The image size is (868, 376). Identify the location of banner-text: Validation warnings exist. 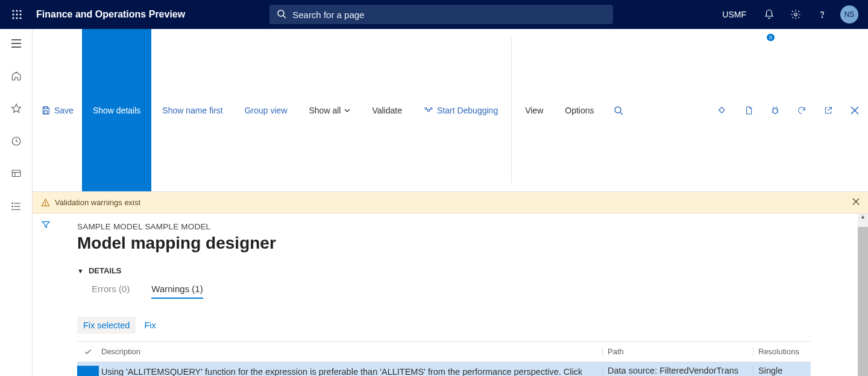
(98, 203).